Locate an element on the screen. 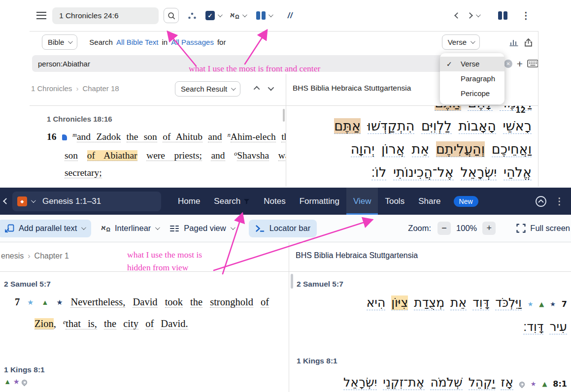 This screenshot has width=571, height=392. history-chevron-icon is located at coordinates (478, 15).